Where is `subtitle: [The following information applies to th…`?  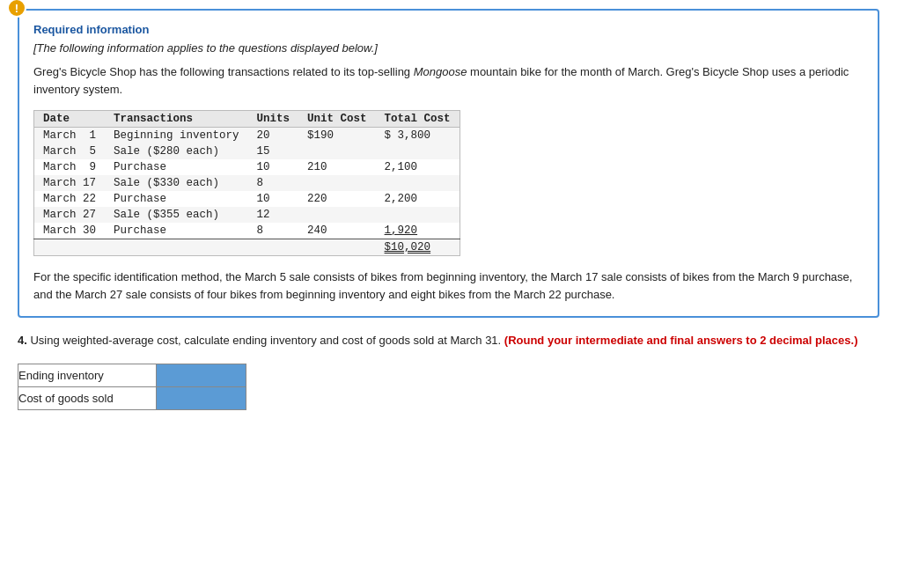 subtitle: [The following information applies to th… is located at coordinates (449, 48).